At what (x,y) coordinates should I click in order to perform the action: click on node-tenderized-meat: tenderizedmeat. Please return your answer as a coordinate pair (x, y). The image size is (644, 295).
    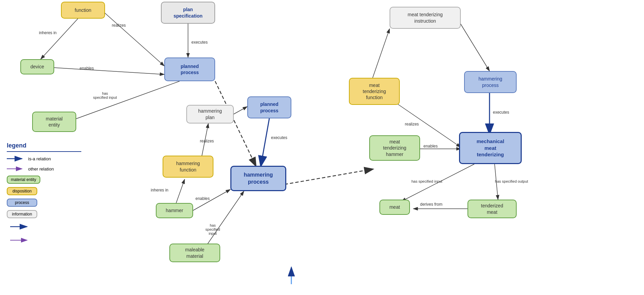
    Looking at the image, I should click on (492, 209).